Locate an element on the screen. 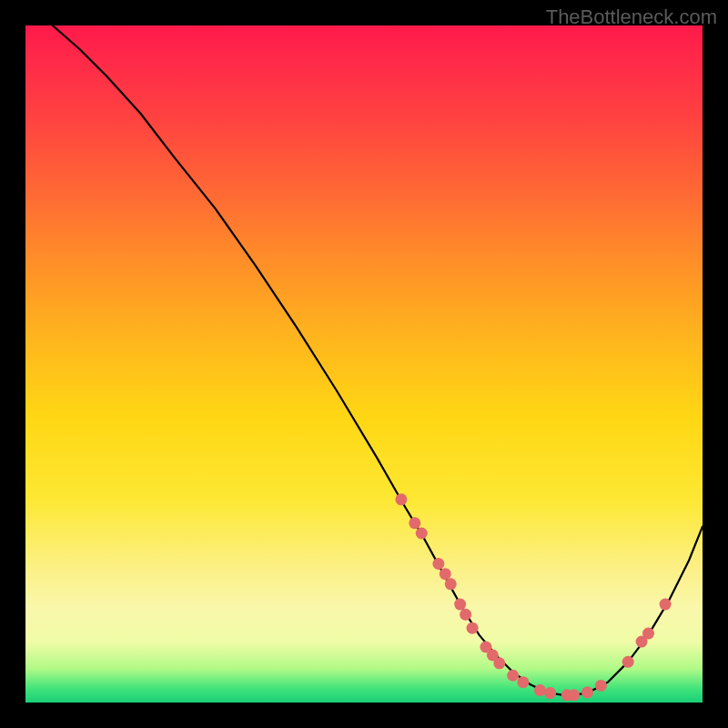 This screenshot has width=728, height=728. watermark-text: TheBottleneck.com is located at coordinates (632, 17).